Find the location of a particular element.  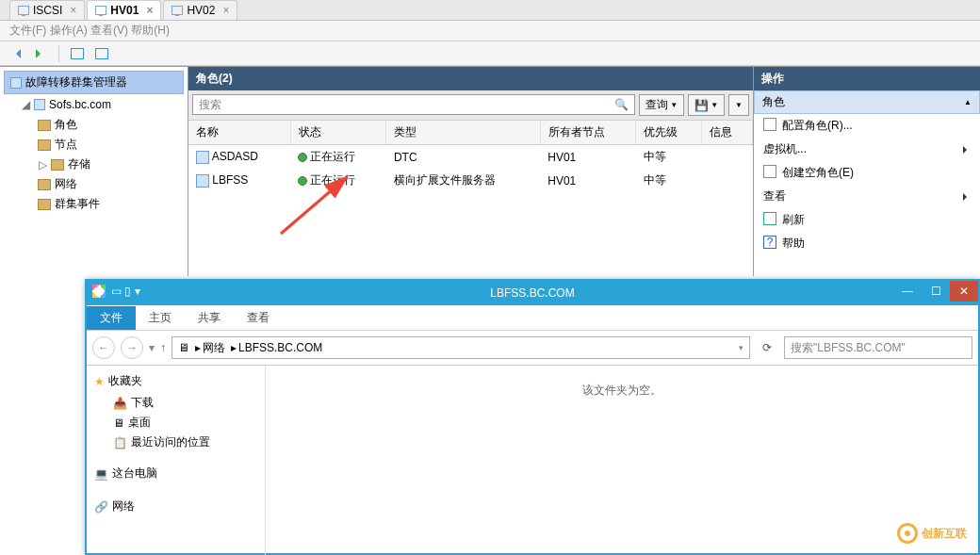

toolbar-box2 is located at coordinates (102, 54).